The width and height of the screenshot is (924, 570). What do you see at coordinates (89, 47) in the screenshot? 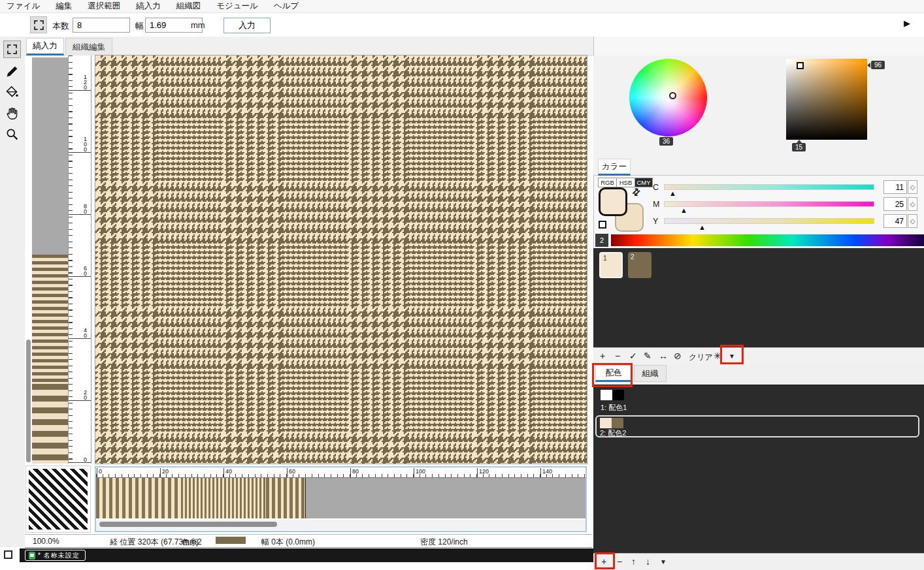
I see `tab-weave-edit: 組織編集` at bounding box center [89, 47].